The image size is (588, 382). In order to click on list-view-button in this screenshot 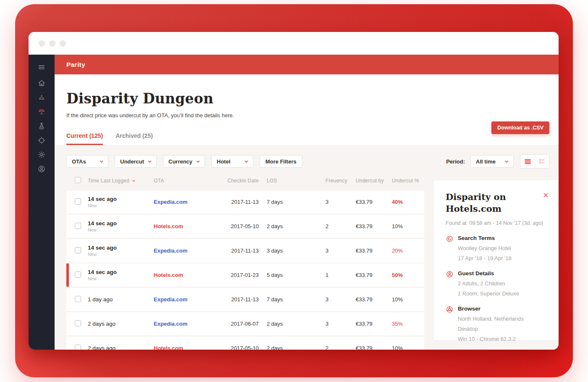, I will do `click(528, 161)`.